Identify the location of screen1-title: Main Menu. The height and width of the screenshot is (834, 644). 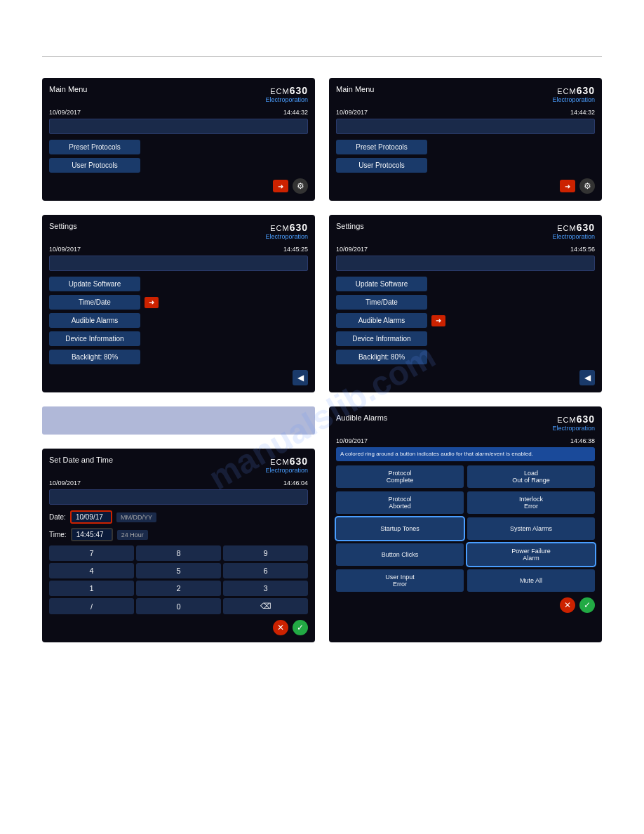
(68, 89).